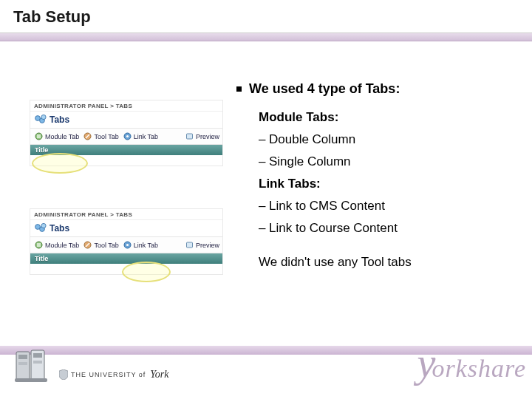 This screenshot has width=532, height=399. Describe the element at coordinates (471, 366) in the screenshot. I see `brand-logo: y orkshare` at that location.